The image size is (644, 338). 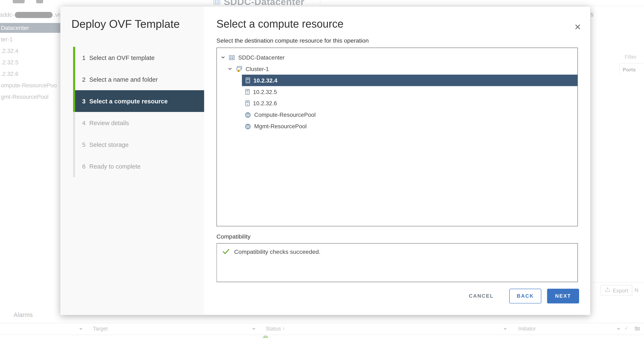 What do you see at coordinates (132, 123) in the screenshot?
I see `wizard-step-4: 4 Review details` at bounding box center [132, 123].